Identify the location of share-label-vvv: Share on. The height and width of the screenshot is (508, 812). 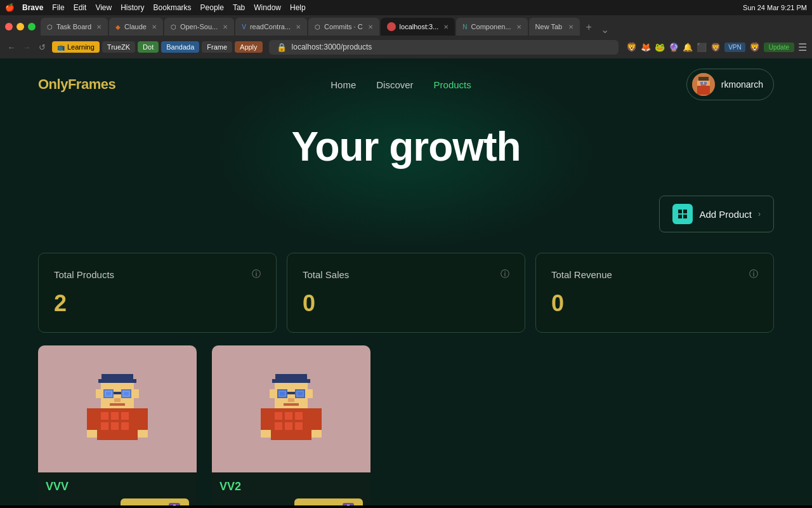
(147, 505).